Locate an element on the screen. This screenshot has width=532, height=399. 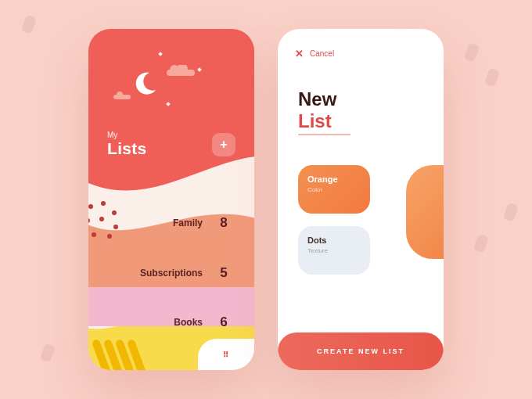
list-name: Family is located at coordinates (188, 223).